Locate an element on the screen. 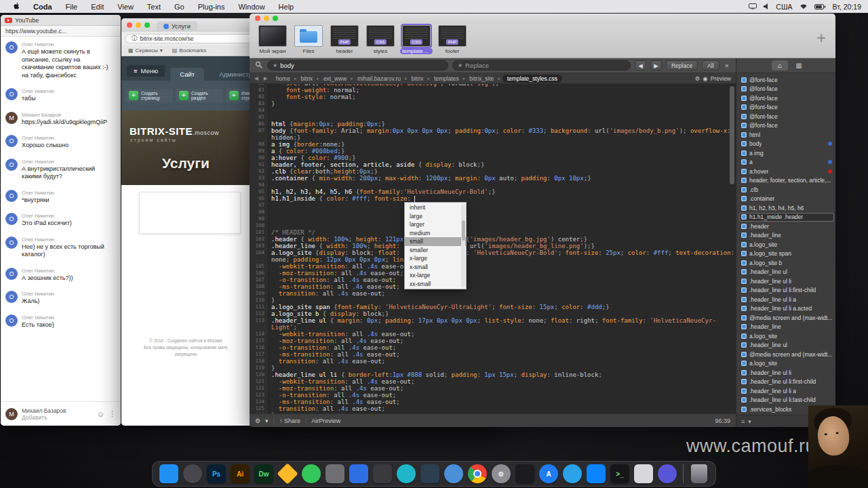  code-line: 101/* HEADER */ is located at coordinates (492, 232).